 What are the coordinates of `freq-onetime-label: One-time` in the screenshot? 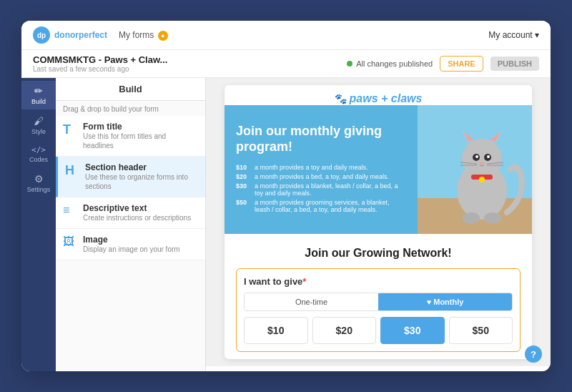 It's located at (312, 302).